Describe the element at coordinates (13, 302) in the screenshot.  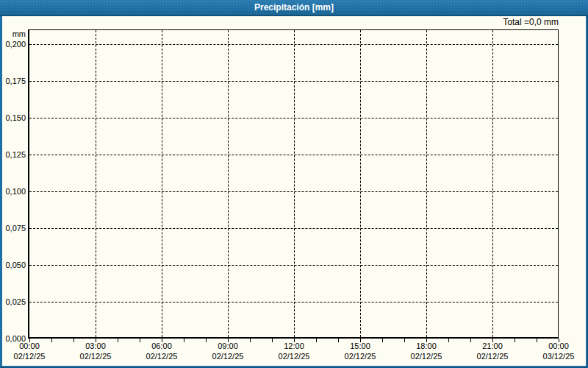
I see `y-tick-label: 0,025` at that location.